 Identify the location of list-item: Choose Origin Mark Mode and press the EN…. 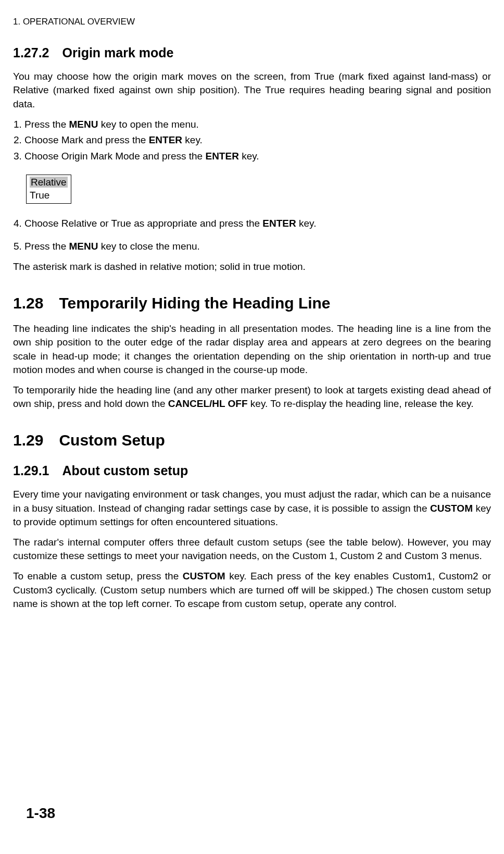
(258, 156).